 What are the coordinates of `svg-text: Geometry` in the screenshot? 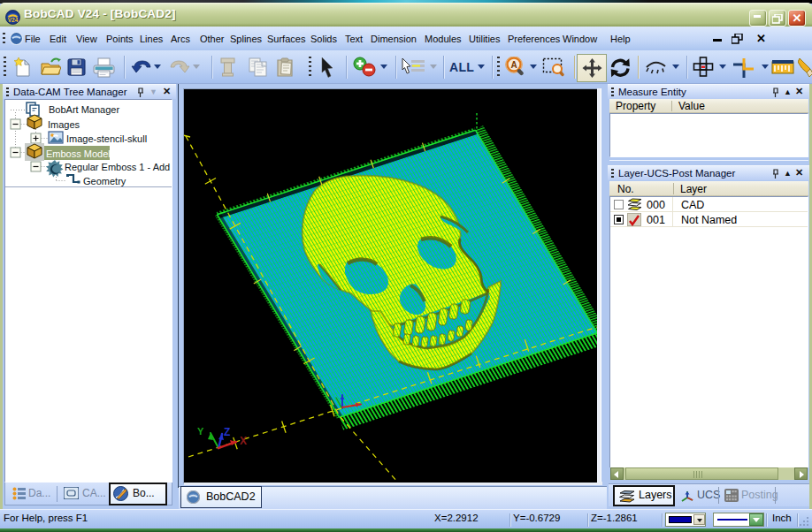 It's located at (104, 181).